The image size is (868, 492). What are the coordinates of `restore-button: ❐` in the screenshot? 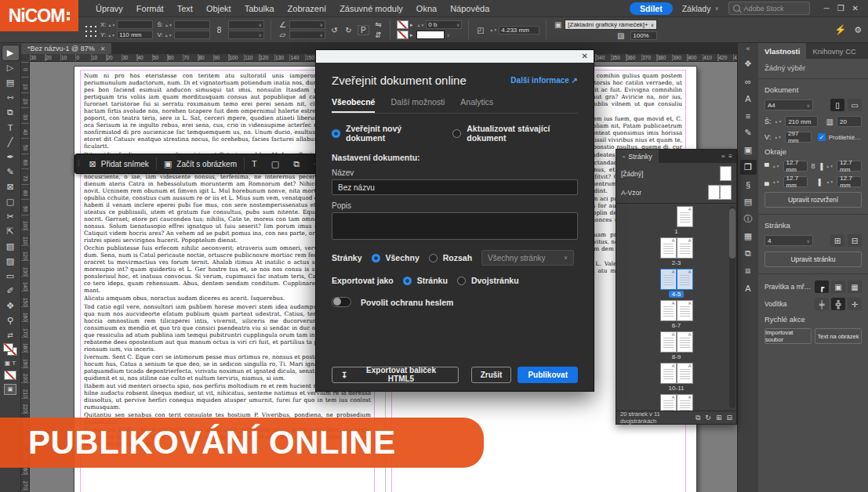 It's located at (841, 8).